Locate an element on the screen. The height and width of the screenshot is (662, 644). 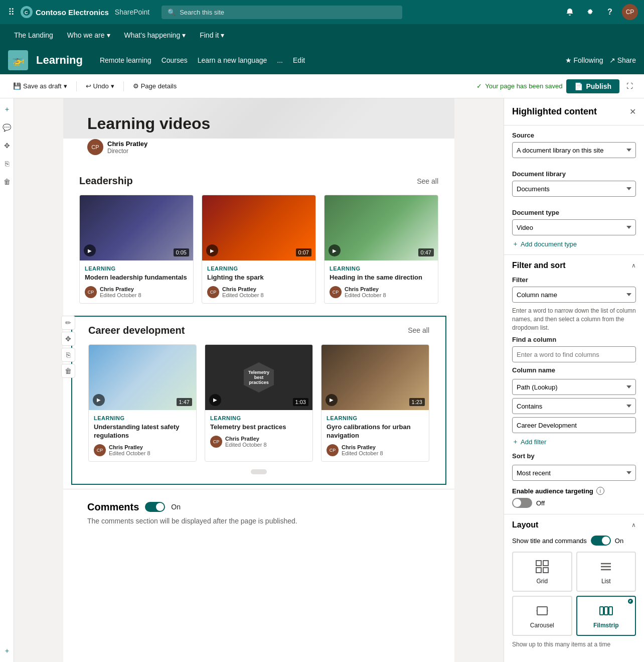
sort-by-select: Most recent is located at coordinates (574, 473).